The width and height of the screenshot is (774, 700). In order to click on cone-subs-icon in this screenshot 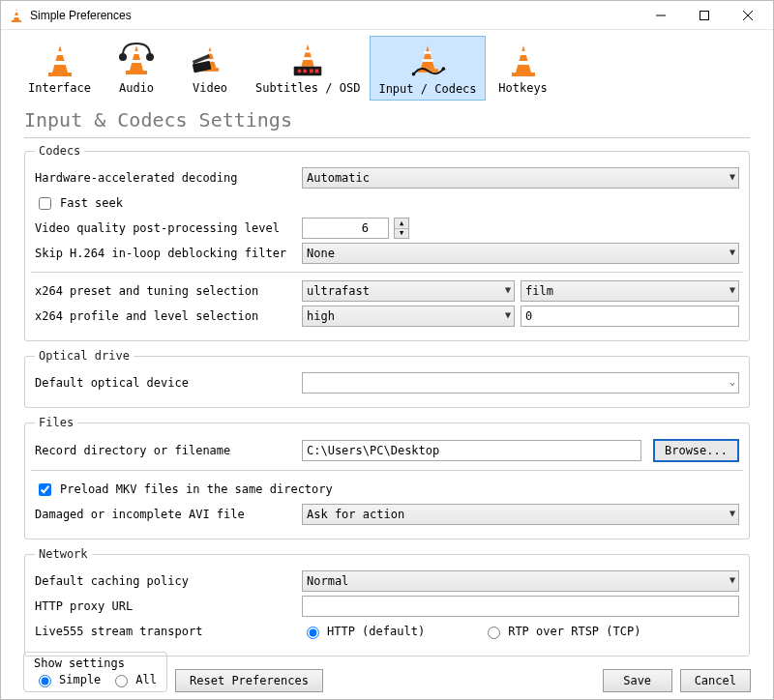, I will do `click(308, 59)`.